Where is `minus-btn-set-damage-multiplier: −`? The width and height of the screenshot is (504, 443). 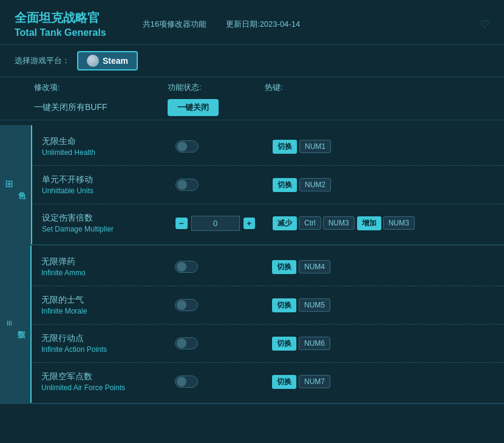 minus-btn-set-damage-multiplier: − is located at coordinates (182, 224).